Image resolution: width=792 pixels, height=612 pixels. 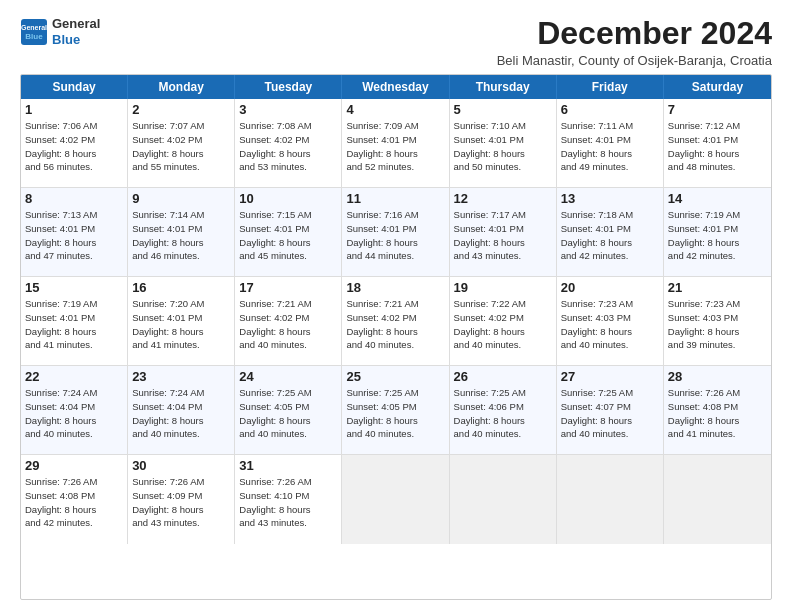 I want to click on day-number: 11, so click(x=395, y=198).